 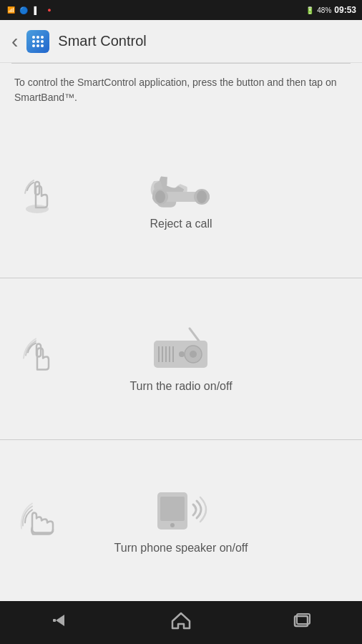 What do you see at coordinates (181, 90) in the screenshot?
I see `description-text: To control the SmartControl application,…` at bounding box center [181, 90].